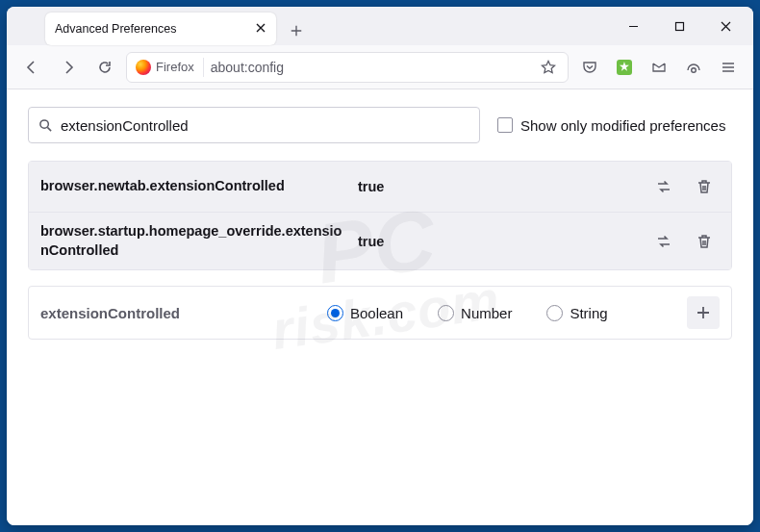 The width and height of the screenshot is (760, 532). I want to click on type-radio-group: Boolean Number String, so click(503, 314).